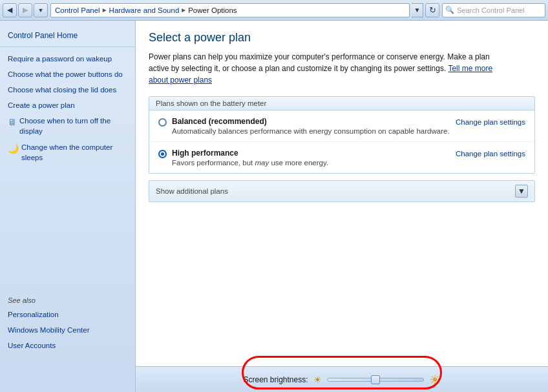 The image size is (548, 392). I want to click on search-bar: 🔍 Search Control Panel, so click(494, 10).